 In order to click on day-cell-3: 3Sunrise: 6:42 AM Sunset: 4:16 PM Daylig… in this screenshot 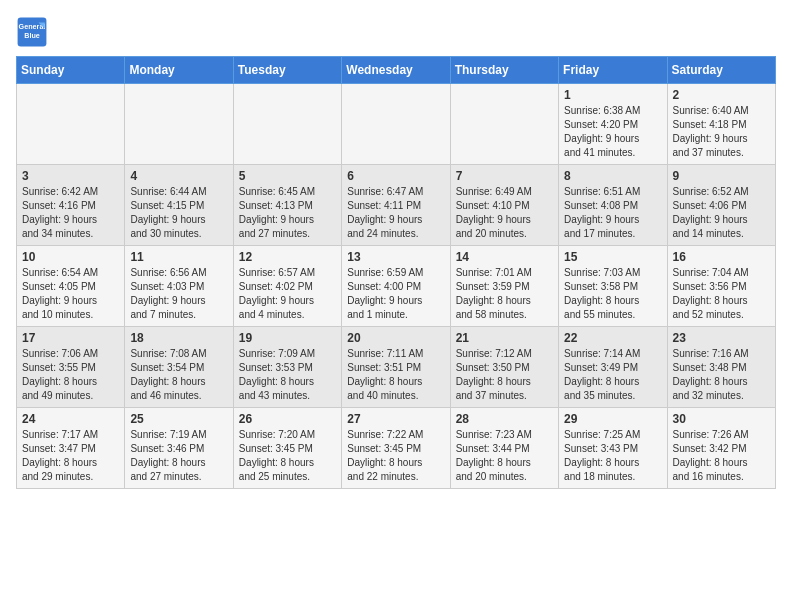, I will do `click(71, 206)`.